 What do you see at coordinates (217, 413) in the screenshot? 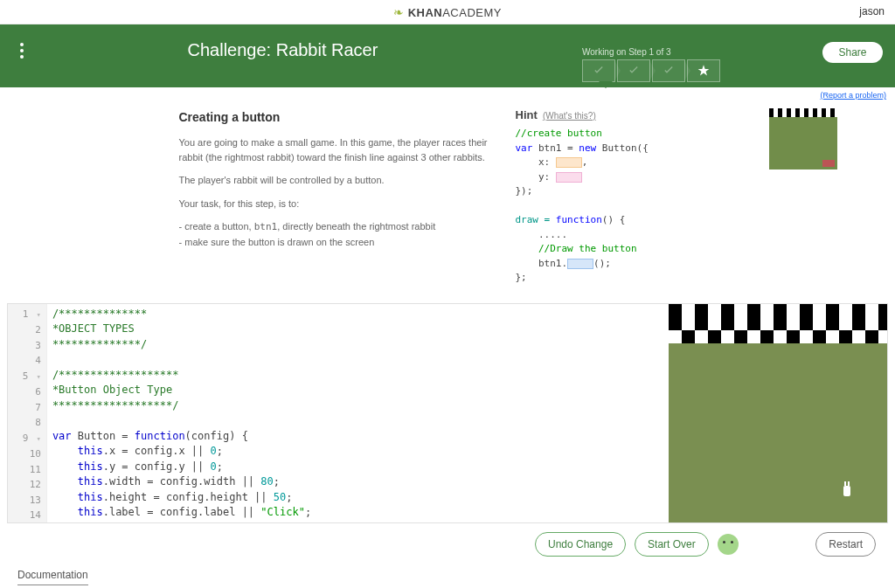
I see `code-content: /************** *OBJECT TYPES **********…` at bounding box center [217, 413].